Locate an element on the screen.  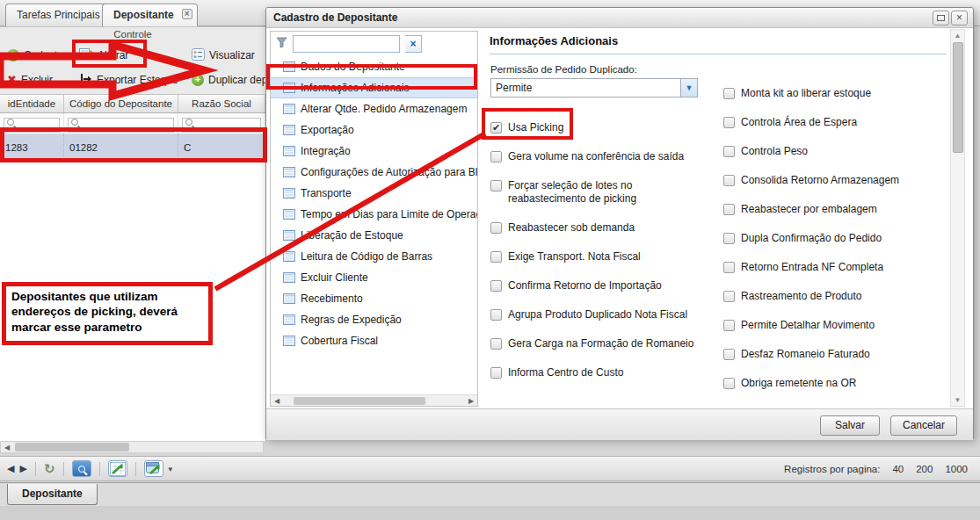
checkbox-gera-carga-romaneio: Gera Carga na Formação de Romaneio is located at coordinates (601, 344).